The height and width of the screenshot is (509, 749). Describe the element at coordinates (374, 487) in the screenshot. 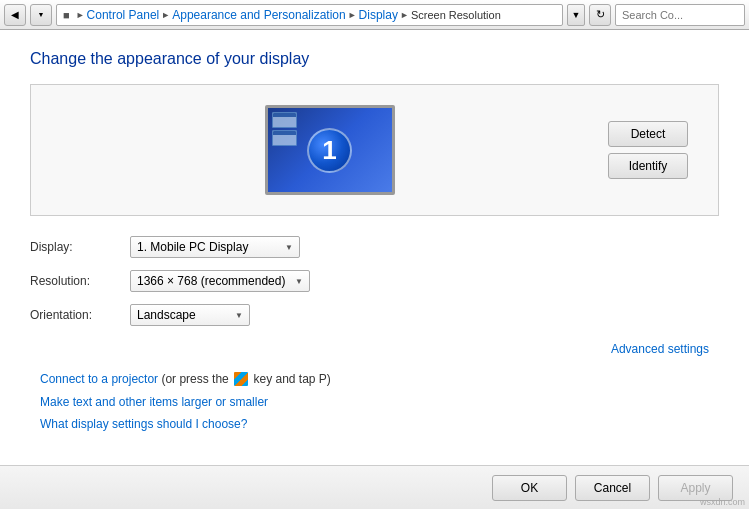

I see `footer: OK Cancel Apply` at that location.